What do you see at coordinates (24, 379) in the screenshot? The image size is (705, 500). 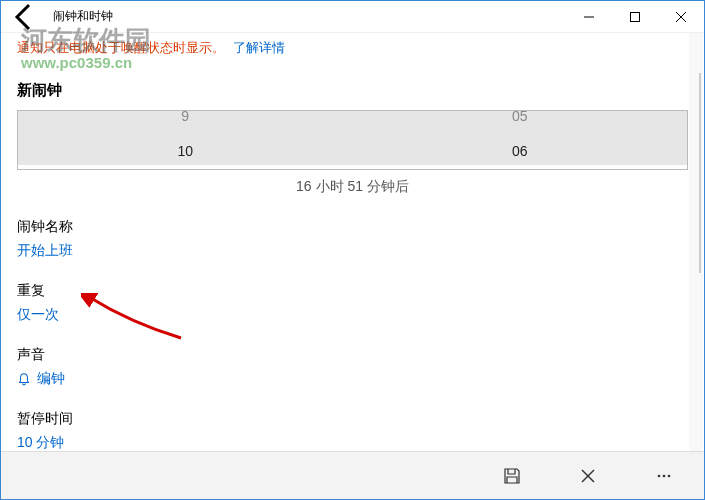 I see `bell-icon` at bounding box center [24, 379].